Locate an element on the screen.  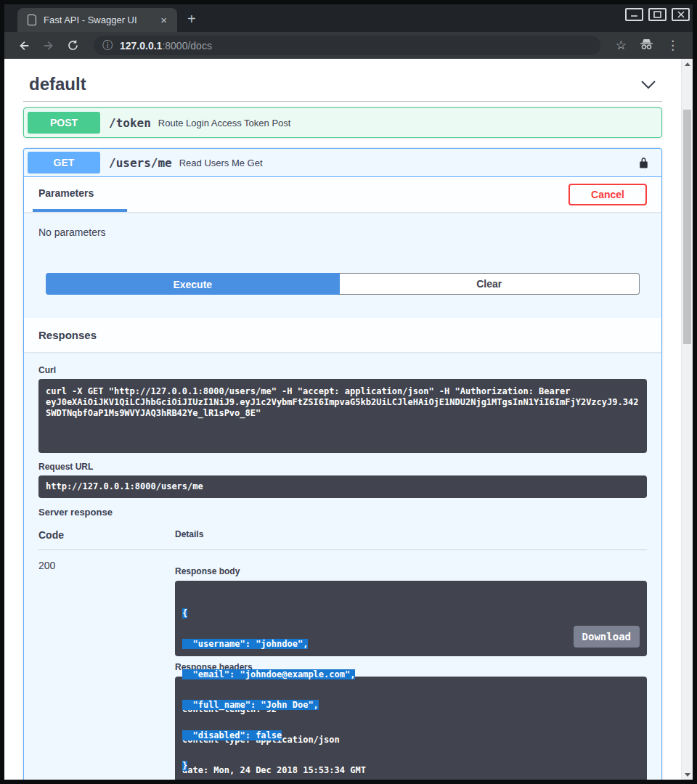
site-info-icon: ⓘ is located at coordinates (107, 46).